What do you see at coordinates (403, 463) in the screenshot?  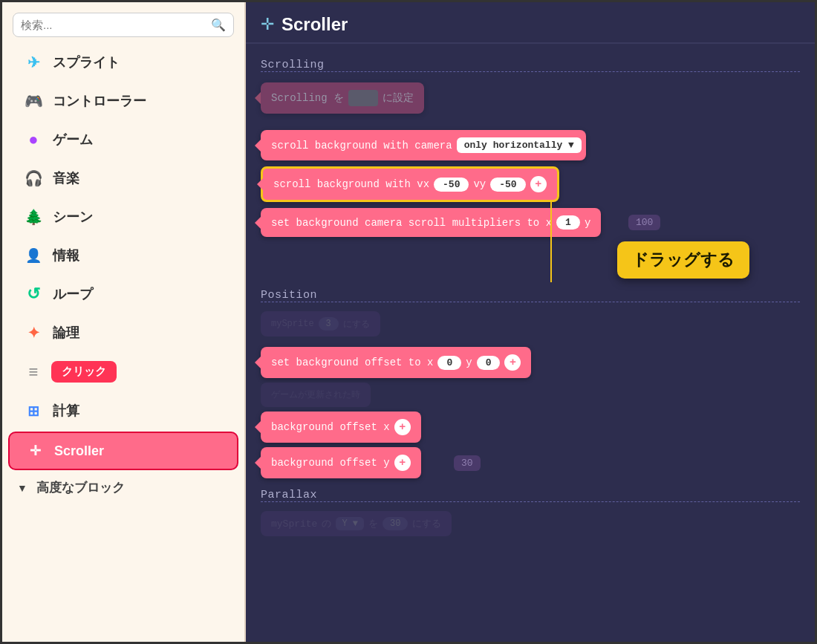 I see `bg-offset-y-plus: +` at bounding box center [403, 463].